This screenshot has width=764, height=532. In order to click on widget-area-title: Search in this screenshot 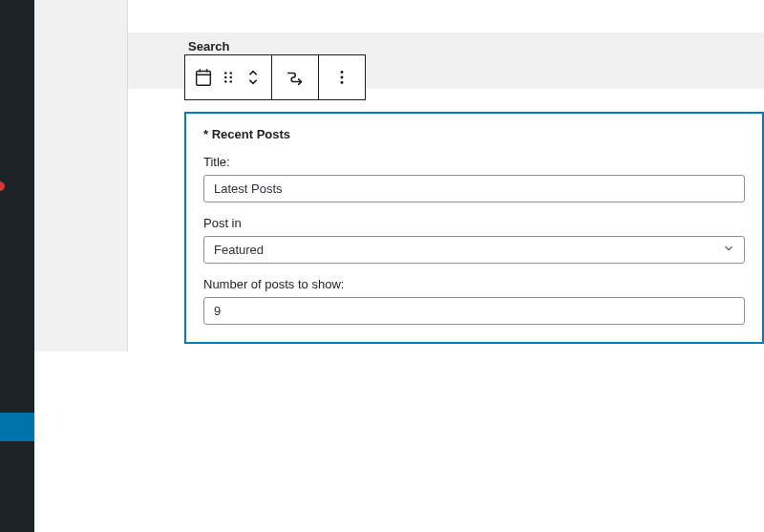, I will do `click(208, 46)`.